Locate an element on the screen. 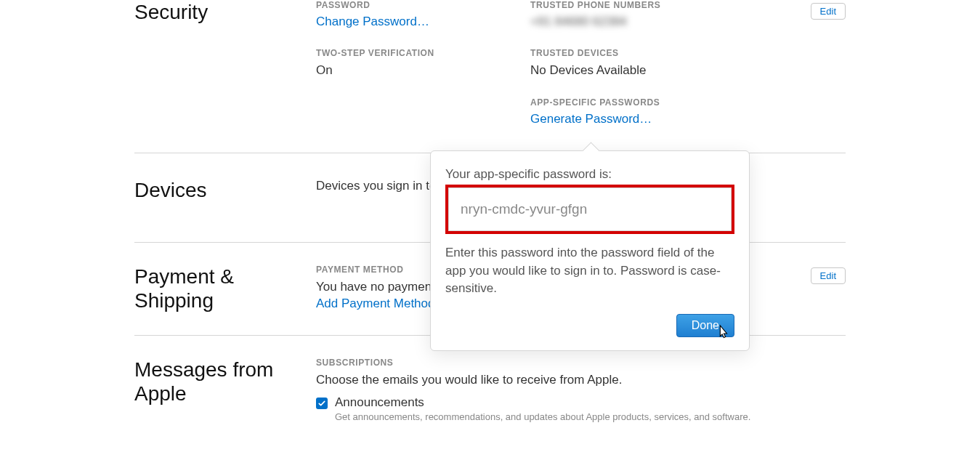 The width and height of the screenshot is (980, 476). popover-title: Your app-specific password is: is located at coordinates (590, 174).